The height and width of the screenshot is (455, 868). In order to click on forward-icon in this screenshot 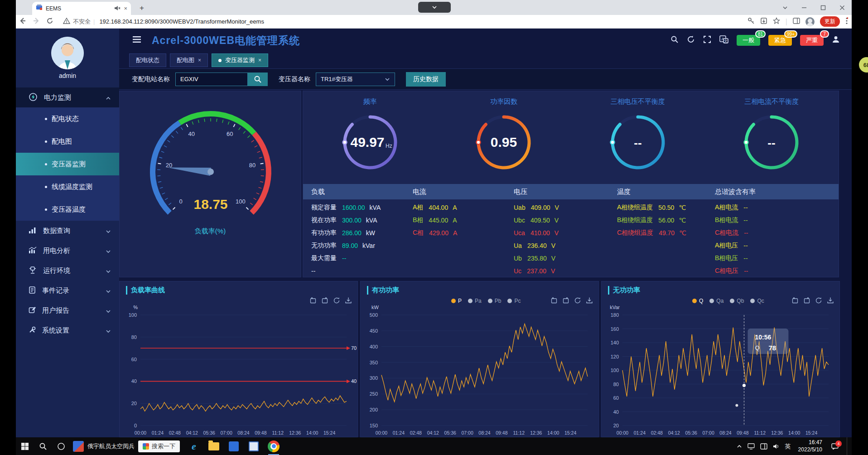, I will do `click(36, 22)`.